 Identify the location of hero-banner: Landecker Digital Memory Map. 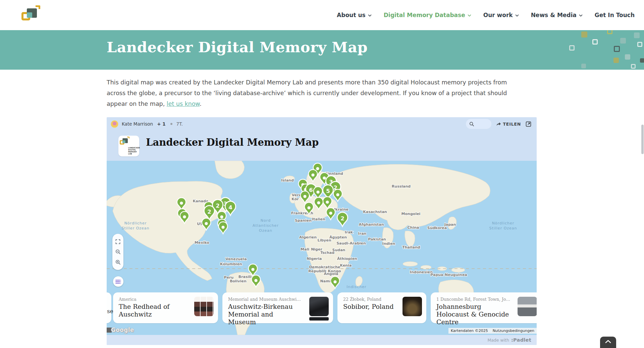
(322, 50).